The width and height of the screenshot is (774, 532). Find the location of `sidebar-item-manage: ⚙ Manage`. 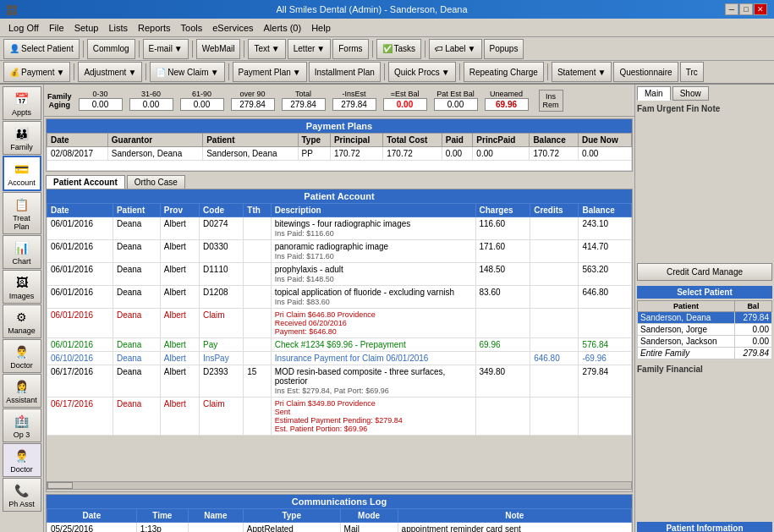

sidebar-item-manage: ⚙ Manage is located at coordinates (22, 321).